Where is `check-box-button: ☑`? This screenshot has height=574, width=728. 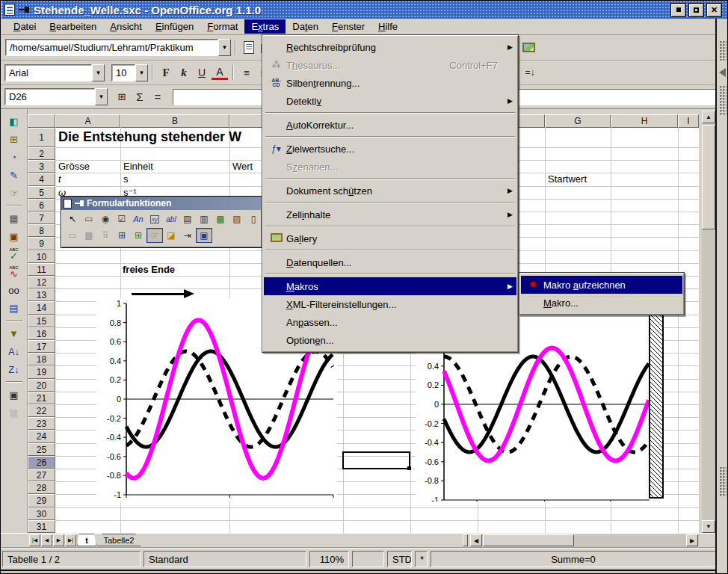 check-box-button: ☑ is located at coordinates (122, 219).